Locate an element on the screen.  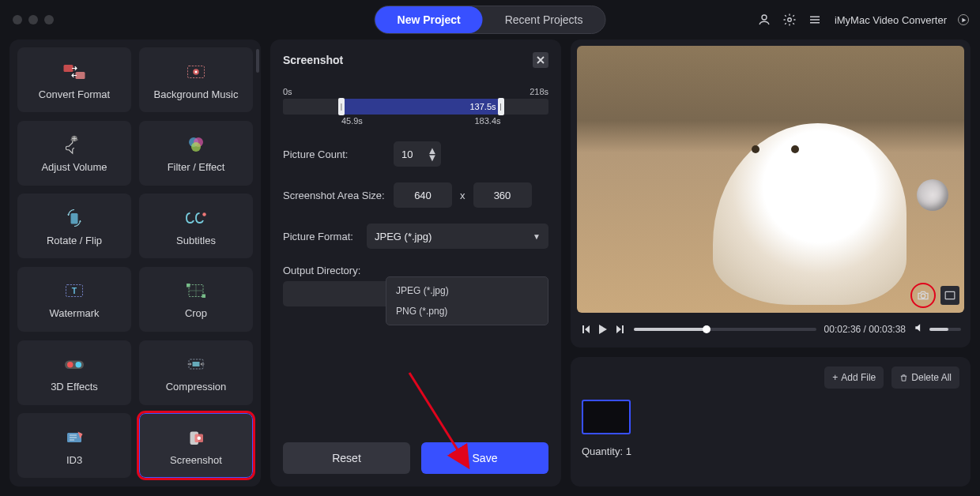
tool-rotate-flip: Rotate / Flip is located at coordinates (74, 226).